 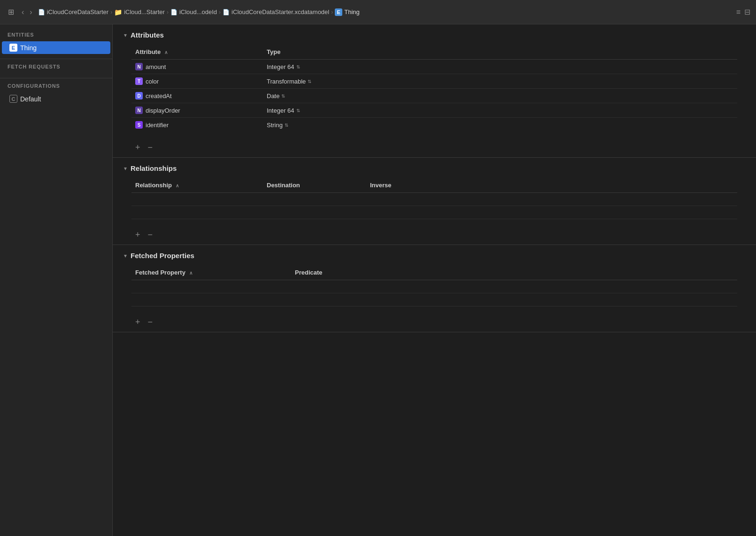 I want to click on table-row: S identifier String ⇅, so click(x=434, y=125).